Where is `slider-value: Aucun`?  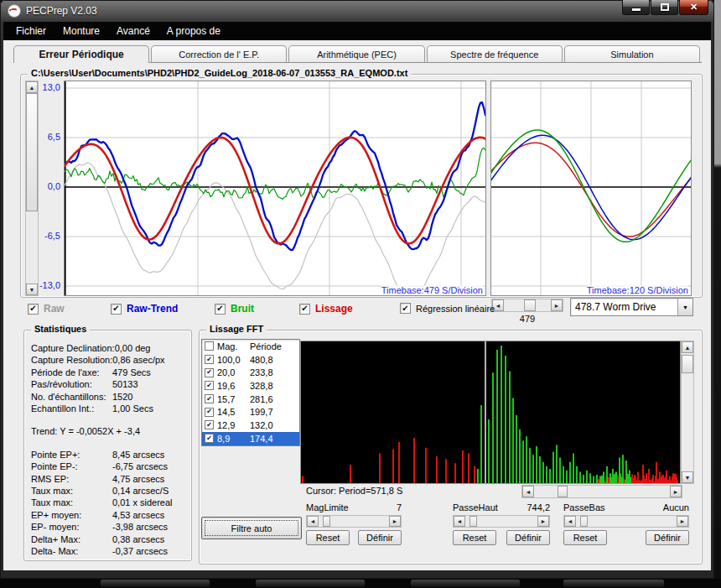 slider-value: Aucun is located at coordinates (676, 508).